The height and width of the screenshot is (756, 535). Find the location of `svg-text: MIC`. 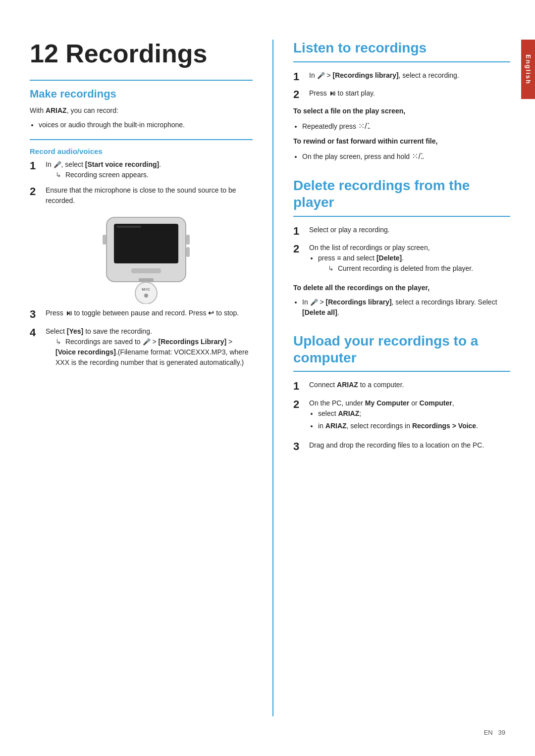

svg-text: MIC is located at coordinates (146, 289).